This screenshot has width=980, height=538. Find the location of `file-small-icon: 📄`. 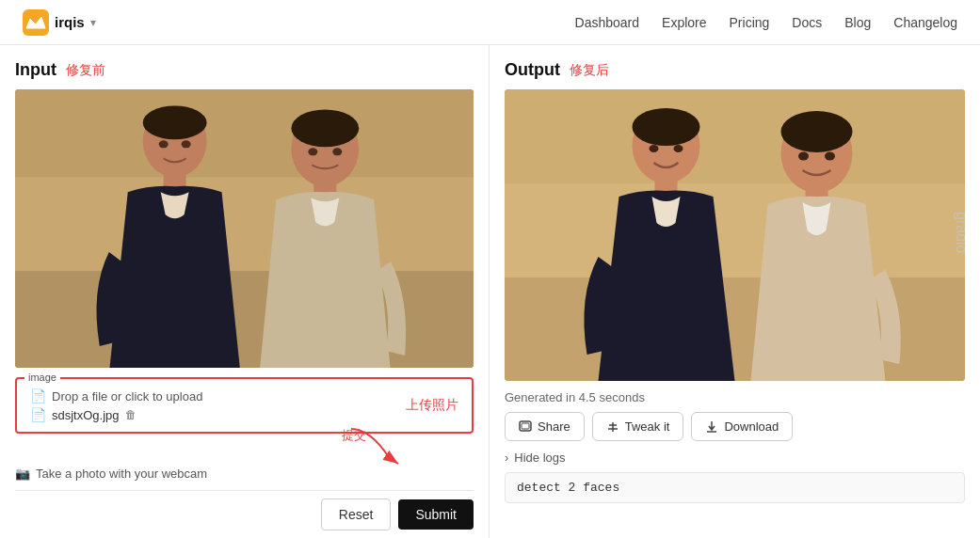

file-small-icon: 📄 is located at coordinates (38, 415).